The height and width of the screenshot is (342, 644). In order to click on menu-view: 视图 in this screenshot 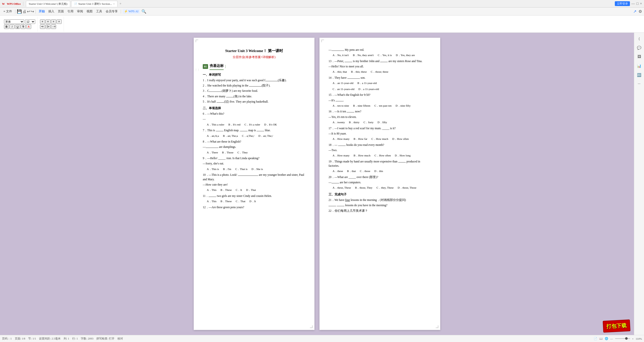, I will do `click(90, 12)`.